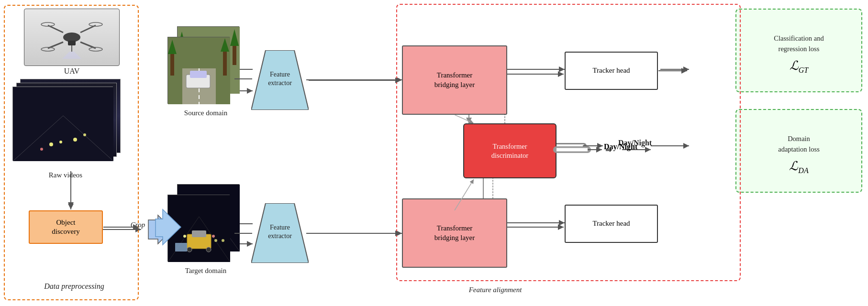 The width and height of the screenshot is (868, 306). Describe the element at coordinates (66, 227) in the screenshot. I see `object-discovery-block: Objectdiscovery` at that location.